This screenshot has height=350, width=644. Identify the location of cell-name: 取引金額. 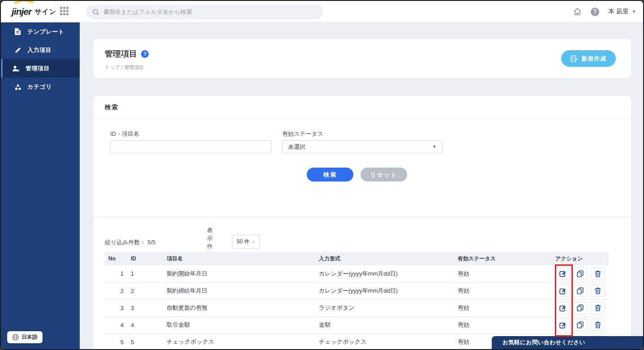
(239, 325).